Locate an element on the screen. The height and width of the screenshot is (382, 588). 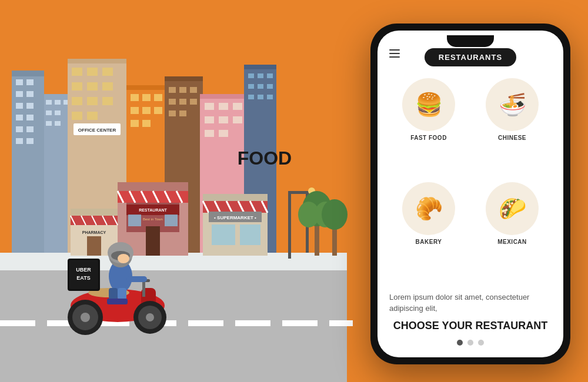
hamburger-menu-icon is located at coordinates (395, 53).